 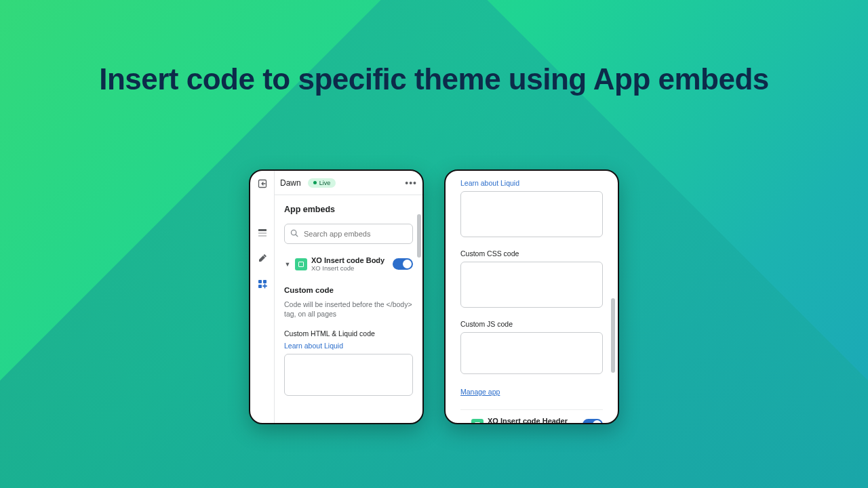 What do you see at coordinates (262, 297) in the screenshot?
I see `editor-siderail` at bounding box center [262, 297].